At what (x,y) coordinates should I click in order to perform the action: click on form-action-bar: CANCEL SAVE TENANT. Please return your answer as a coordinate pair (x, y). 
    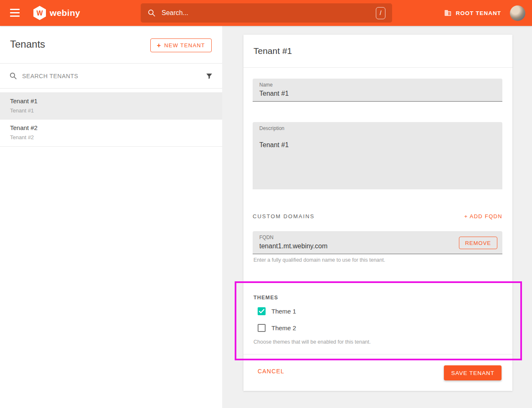
    Looking at the image, I should click on (378, 373).